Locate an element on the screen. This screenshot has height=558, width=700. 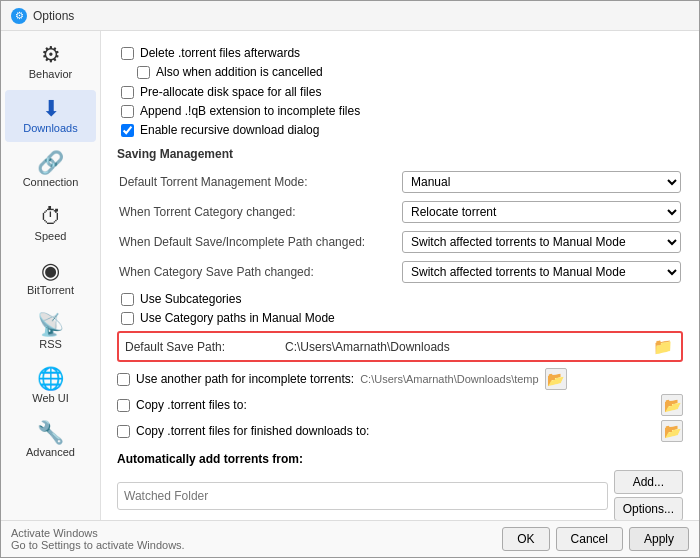
default-management-label: Default Torrent Management Mode: is located at coordinates (258, 182).